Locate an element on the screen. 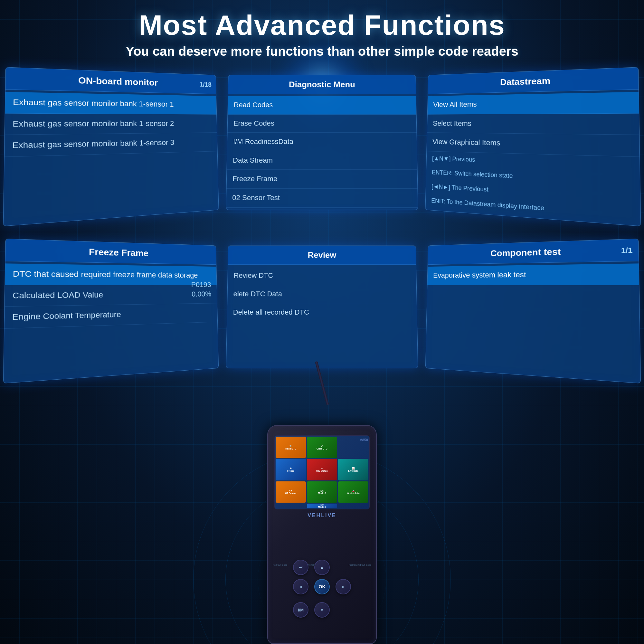  list-item: Freeze Frame is located at coordinates (322, 179).